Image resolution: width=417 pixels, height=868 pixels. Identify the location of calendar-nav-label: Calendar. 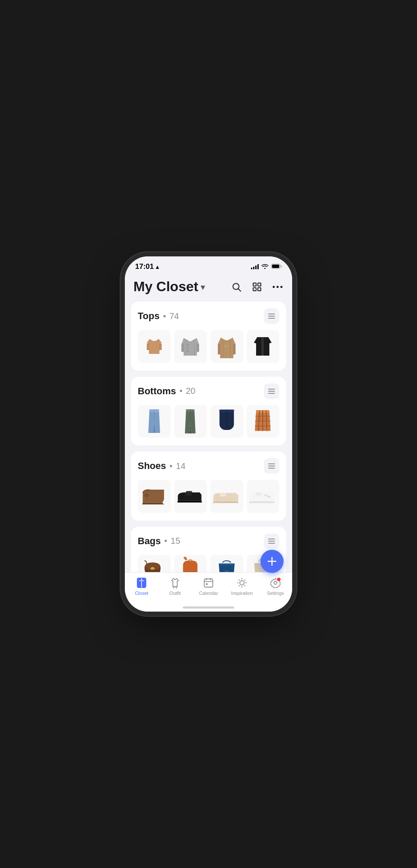
(208, 593).